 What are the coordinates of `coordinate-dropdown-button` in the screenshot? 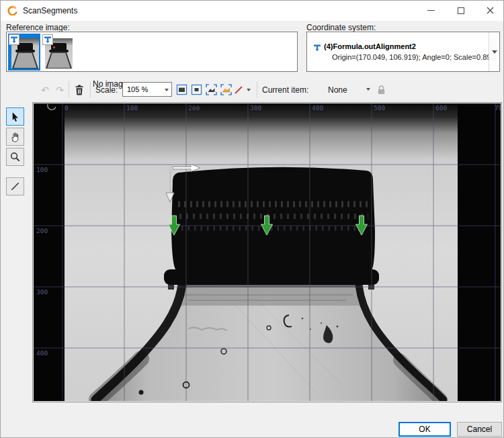 It's located at (494, 52).